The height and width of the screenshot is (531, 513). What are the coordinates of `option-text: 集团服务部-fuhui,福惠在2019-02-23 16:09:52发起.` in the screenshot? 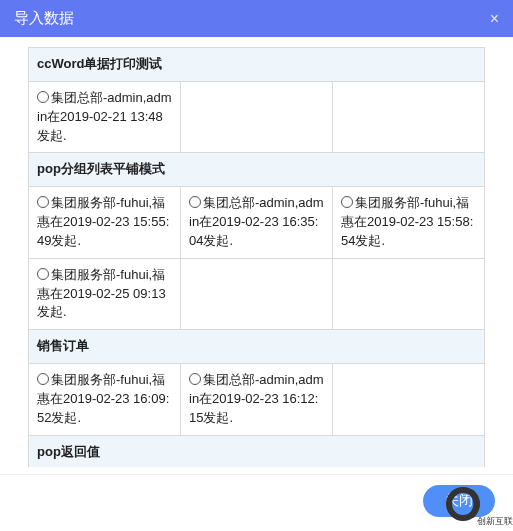 It's located at (103, 398).